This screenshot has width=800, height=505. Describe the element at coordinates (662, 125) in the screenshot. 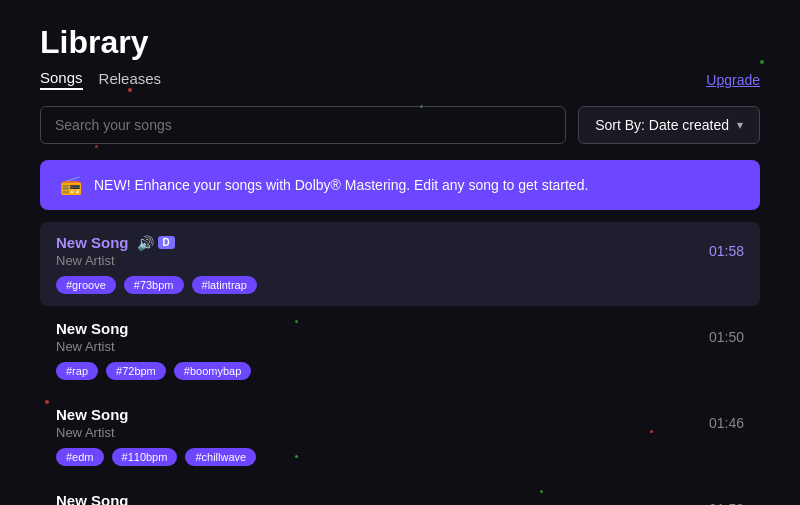

I see `sort-label: Sort By: Date created` at that location.